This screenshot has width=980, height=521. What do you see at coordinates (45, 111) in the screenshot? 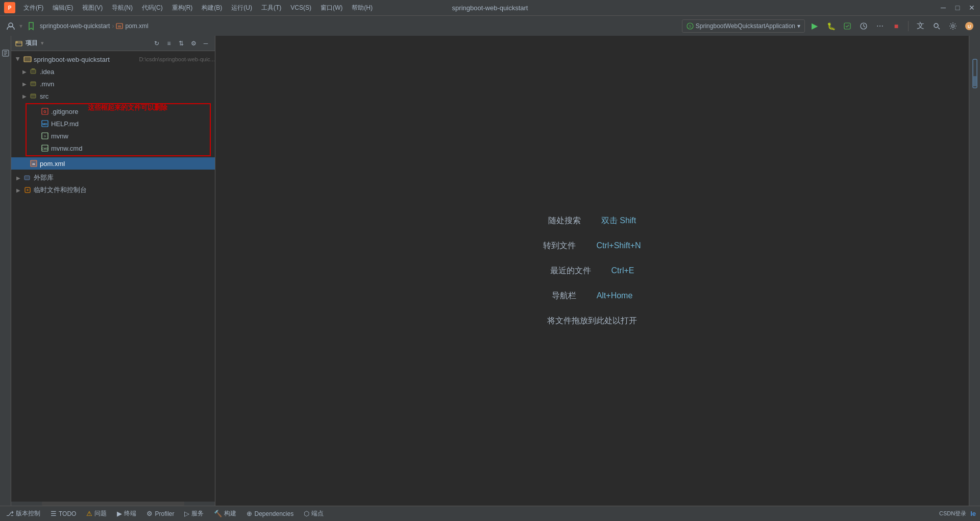
I see `svg-text: G` at bounding box center [45, 111].